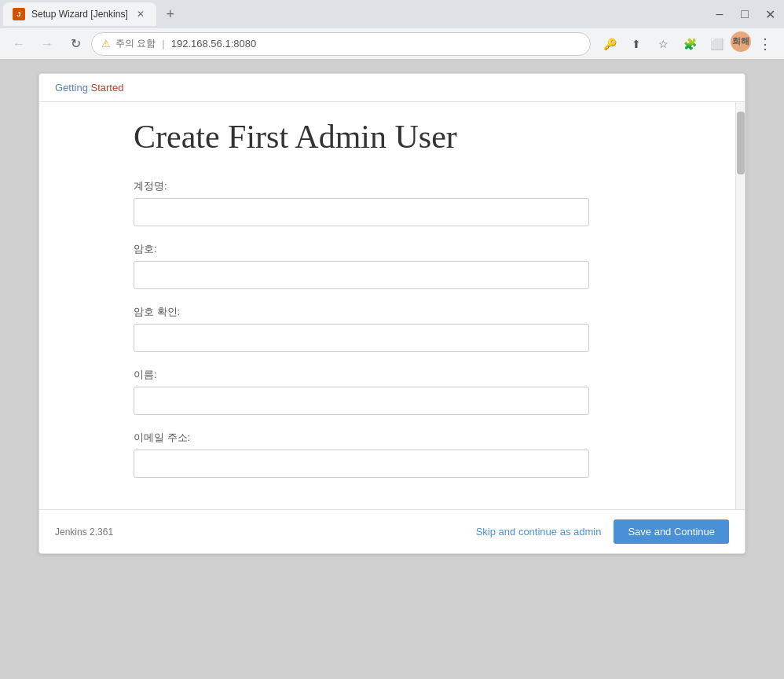  What do you see at coordinates (671, 531) in the screenshot?
I see `save-continue-button: Save and Continue` at bounding box center [671, 531].